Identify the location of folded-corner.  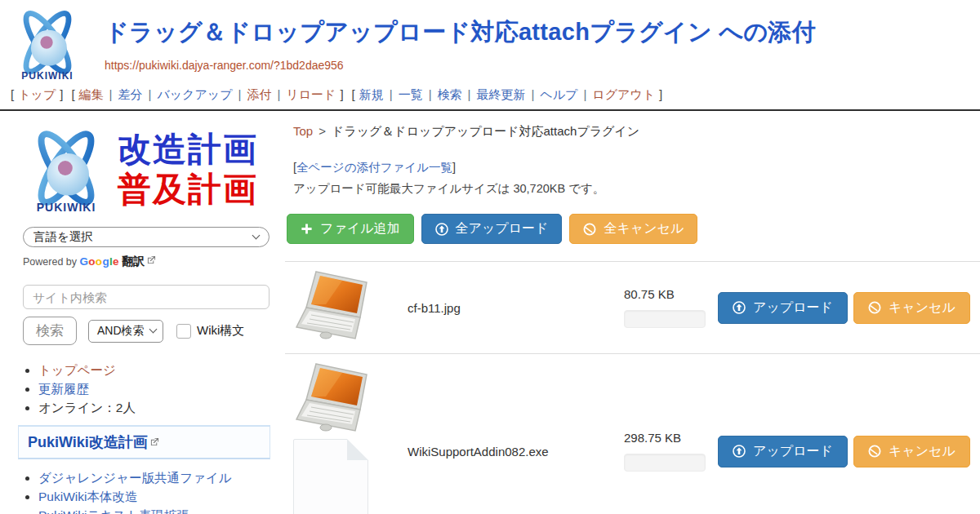
(358, 450).